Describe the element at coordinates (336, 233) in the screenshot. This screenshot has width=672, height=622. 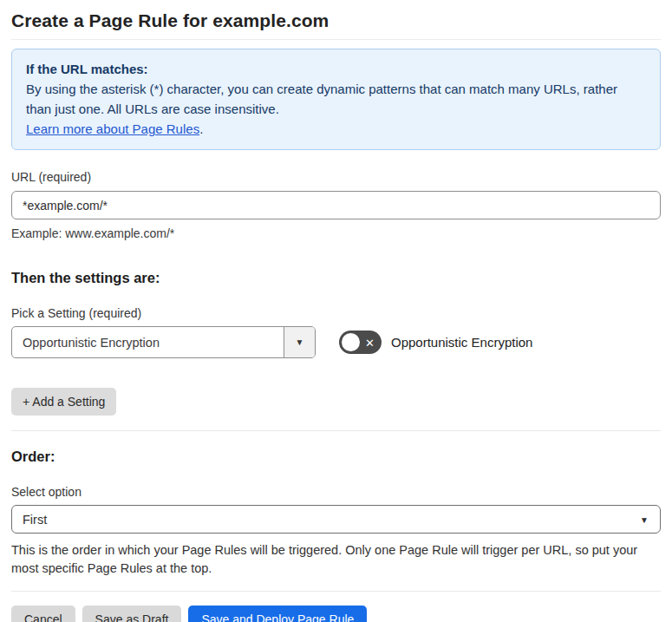
I see `url-example-helper: Example: www.example.com/*` at that location.